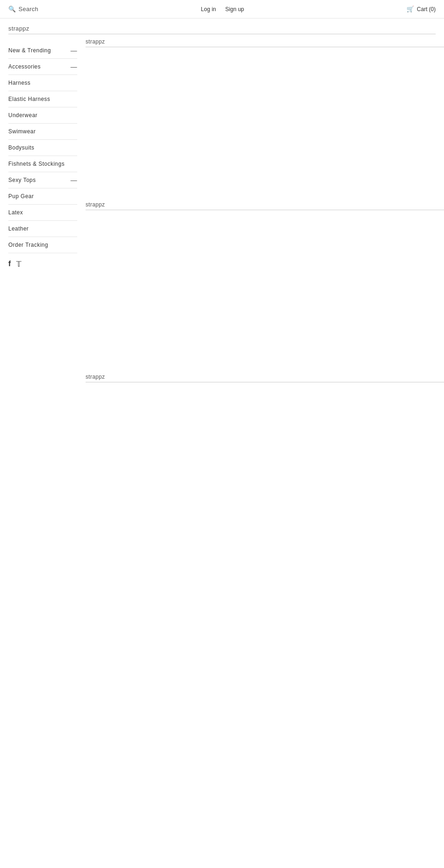  Describe the element at coordinates (43, 116) in the screenshot. I see `sidebar-item-underwear: Underwear` at that location.